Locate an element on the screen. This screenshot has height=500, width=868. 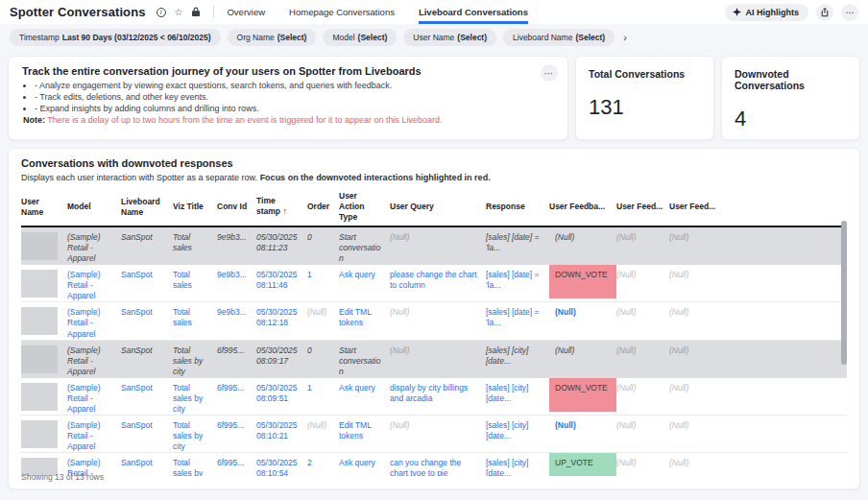
chip-name: Org Name is located at coordinates (255, 37).